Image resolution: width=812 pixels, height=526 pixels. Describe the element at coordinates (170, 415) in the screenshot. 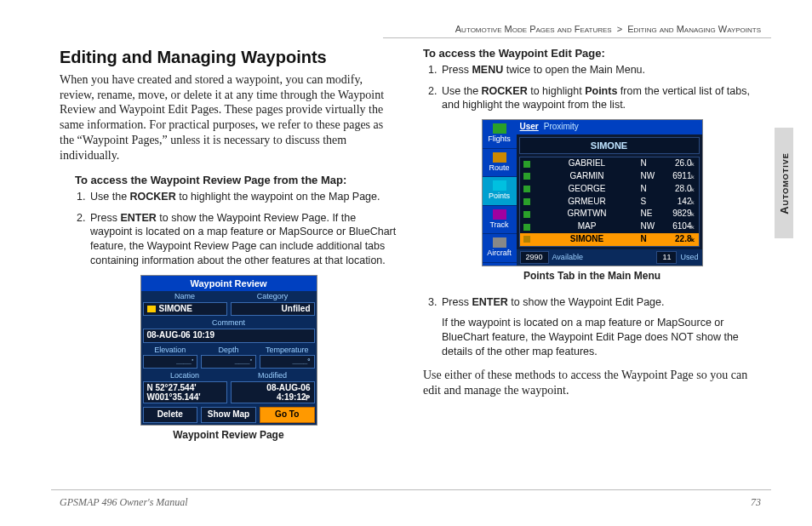

I see `delete-button: Delete` at that location.